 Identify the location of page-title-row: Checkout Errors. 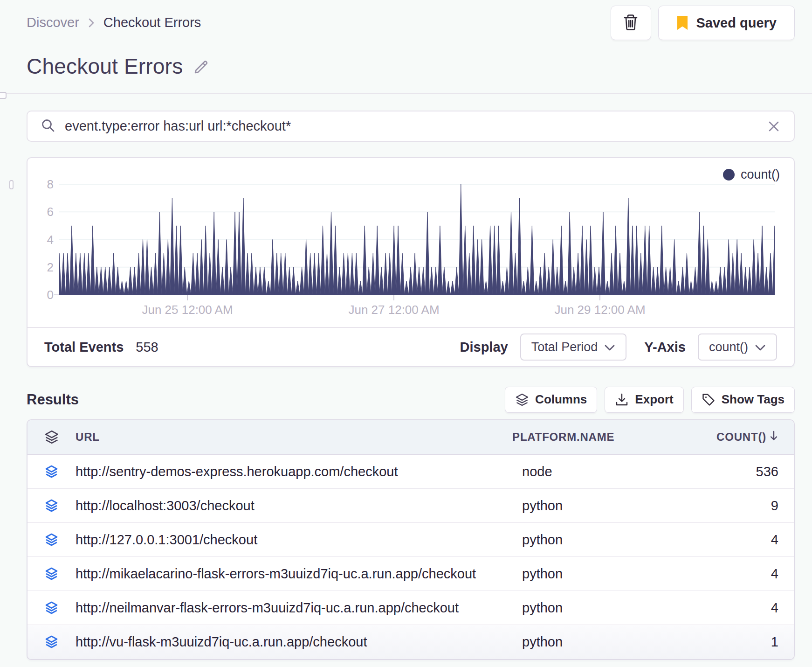
(118, 66).